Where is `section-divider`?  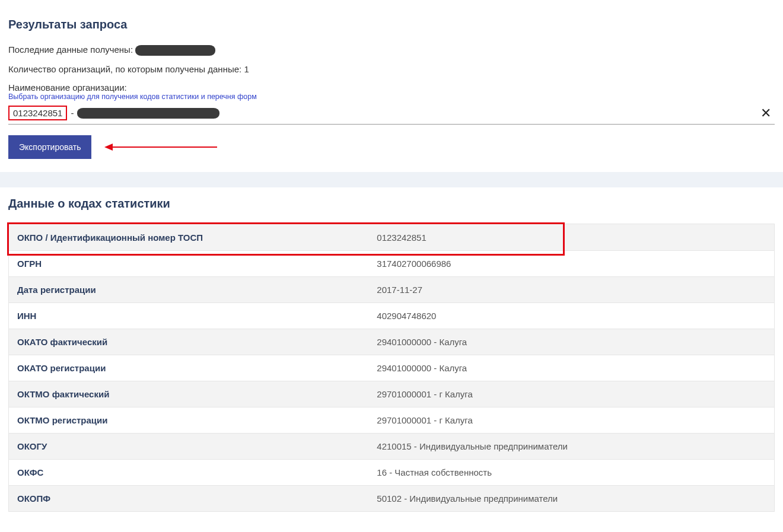 section-divider is located at coordinates (392, 180).